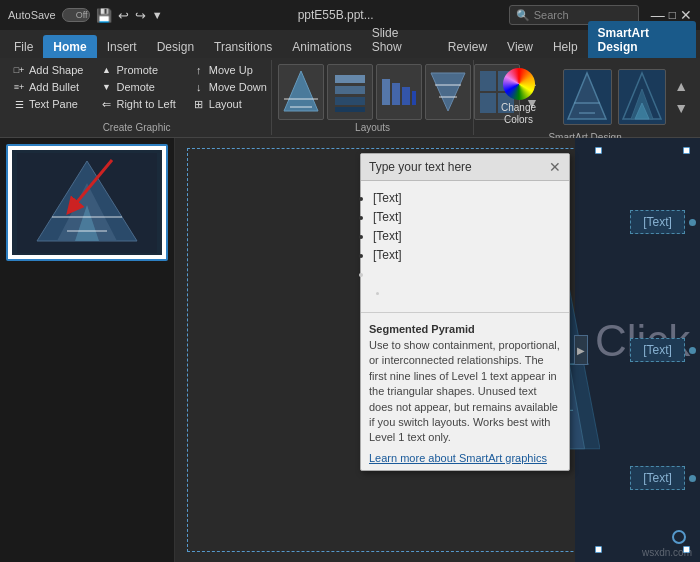  What do you see at coordinates (465, 312) in the screenshot?
I see `text-pane-divider` at bounding box center [465, 312].